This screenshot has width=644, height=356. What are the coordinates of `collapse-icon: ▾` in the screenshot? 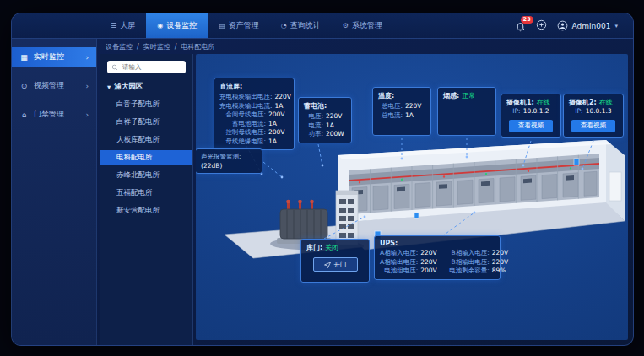 It's located at (109, 87).